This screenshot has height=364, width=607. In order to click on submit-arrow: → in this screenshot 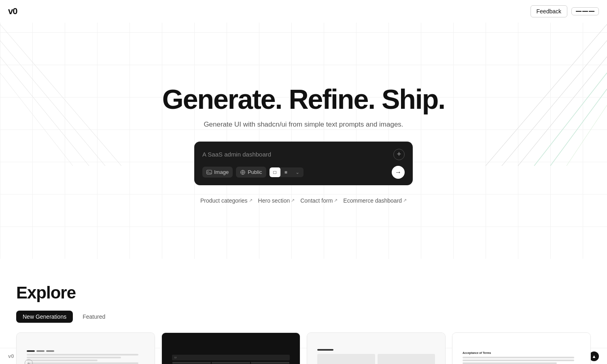, I will do `click(398, 172)`.